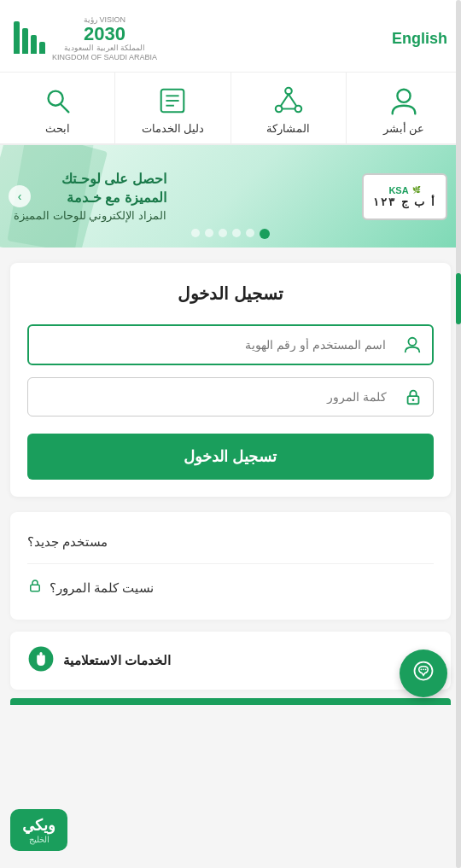 Image resolution: width=461 pixels, height=868 pixels. I want to click on plate-header: 🌿 KSA, so click(405, 190).